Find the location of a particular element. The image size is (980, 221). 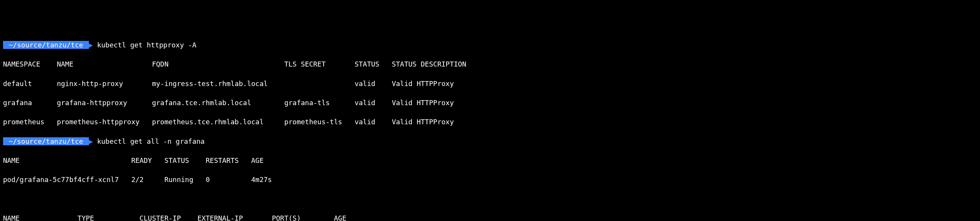

httpproxy-row: grafana grafana-httpproxy grafana.tce.rh… is located at coordinates (490, 102).